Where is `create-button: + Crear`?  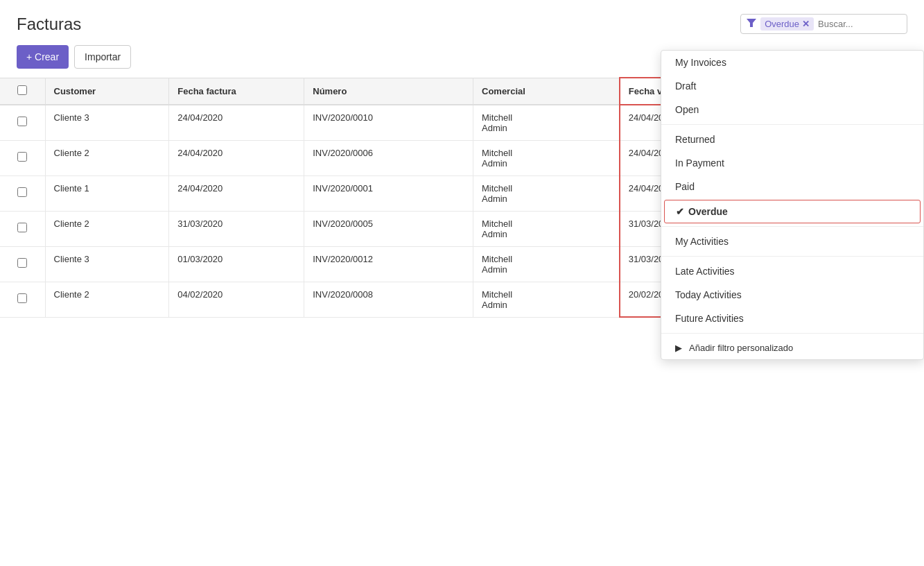
create-button: + Crear is located at coordinates (43, 57).